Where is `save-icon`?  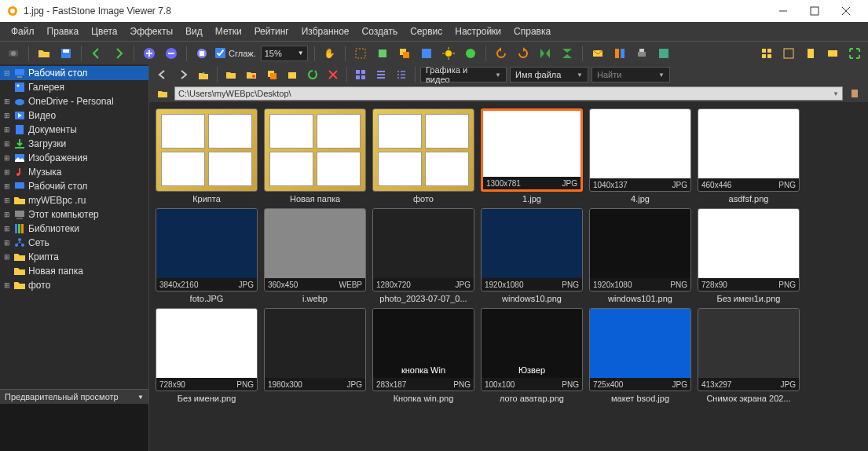 save-icon is located at coordinates (66, 53).